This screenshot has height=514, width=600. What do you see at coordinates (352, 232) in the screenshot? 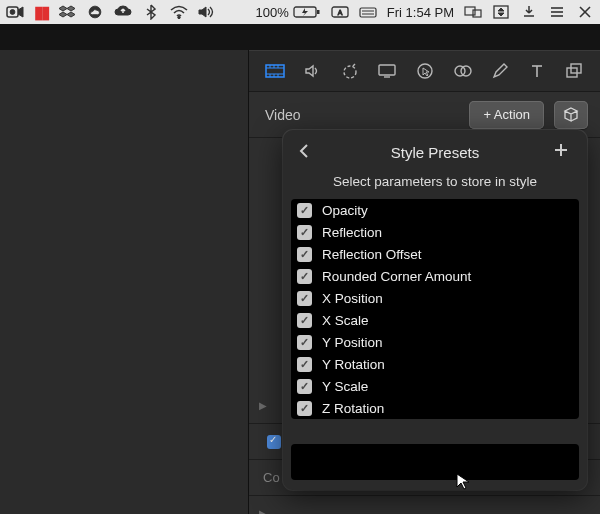
I see `param-label: Reflection` at bounding box center [352, 232].